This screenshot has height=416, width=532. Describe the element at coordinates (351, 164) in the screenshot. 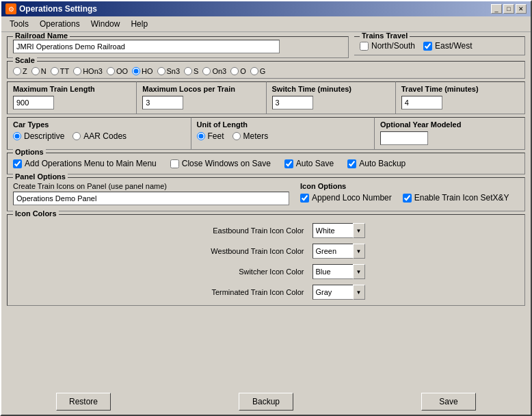

I see `auto-backup-checkbox` at that location.